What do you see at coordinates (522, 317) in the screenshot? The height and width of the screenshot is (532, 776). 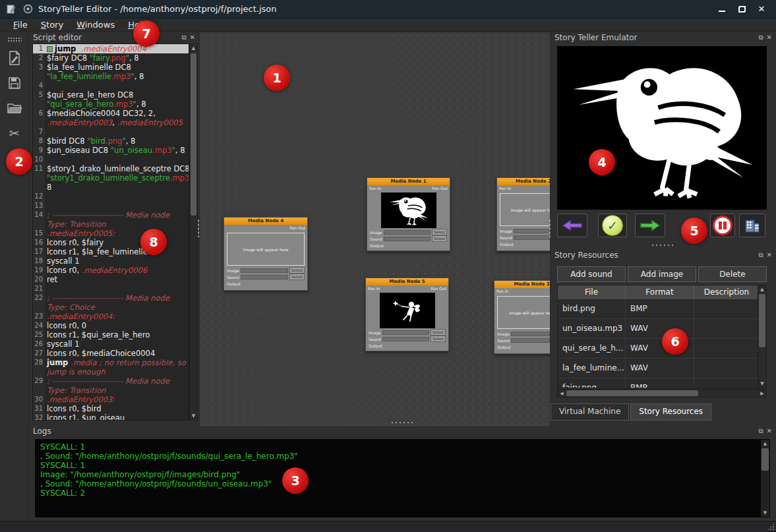 I see `media-node: Media Node 3Pan Inimage will appear here…` at bounding box center [522, 317].